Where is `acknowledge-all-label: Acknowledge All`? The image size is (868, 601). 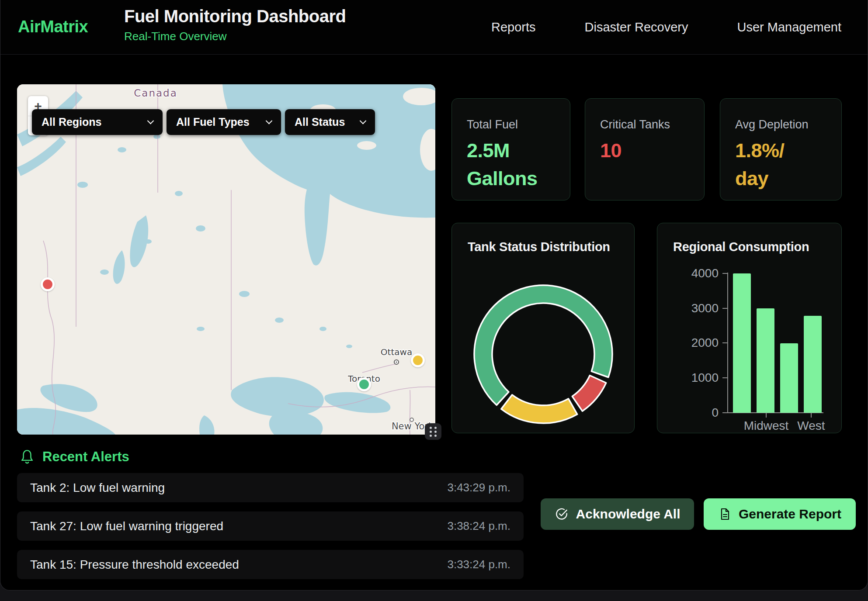 acknowledge-all-label: Acknowledge All is located at coordinates (628, 514).